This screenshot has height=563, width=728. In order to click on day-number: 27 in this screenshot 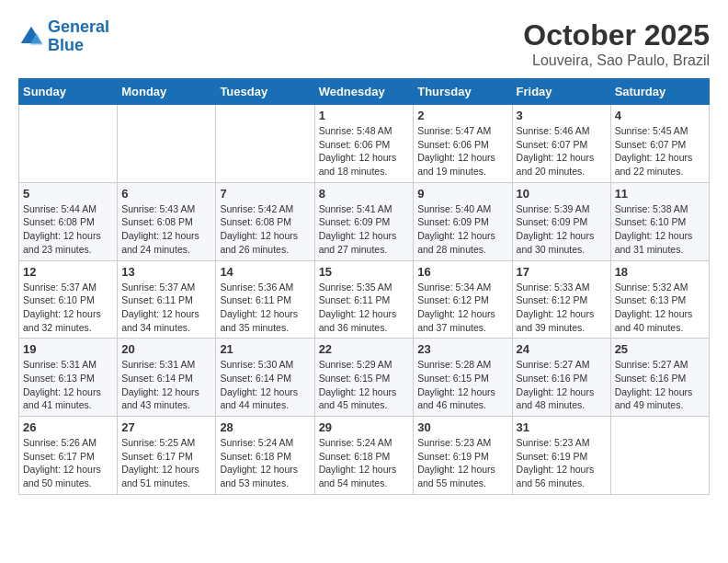, I will do `click(166, 427)`.